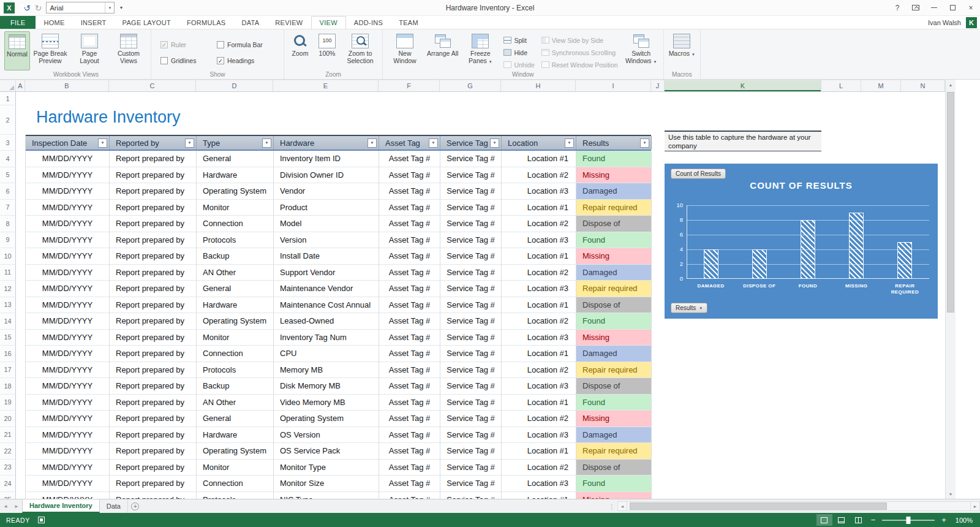 This screenshot has width=980, height=527. I want to click on ribbon-tab-team: TEAM, so click(409, 22).